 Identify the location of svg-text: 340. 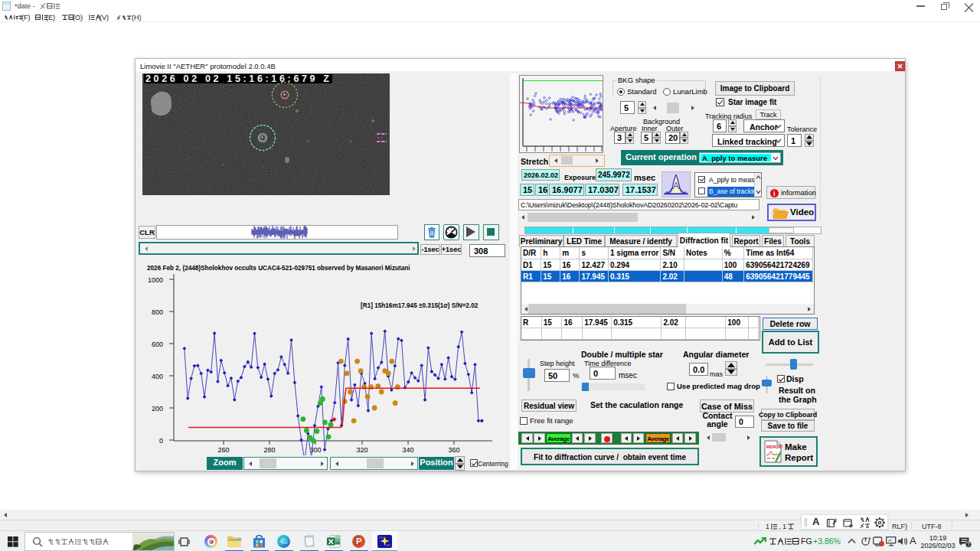
(407, 450).